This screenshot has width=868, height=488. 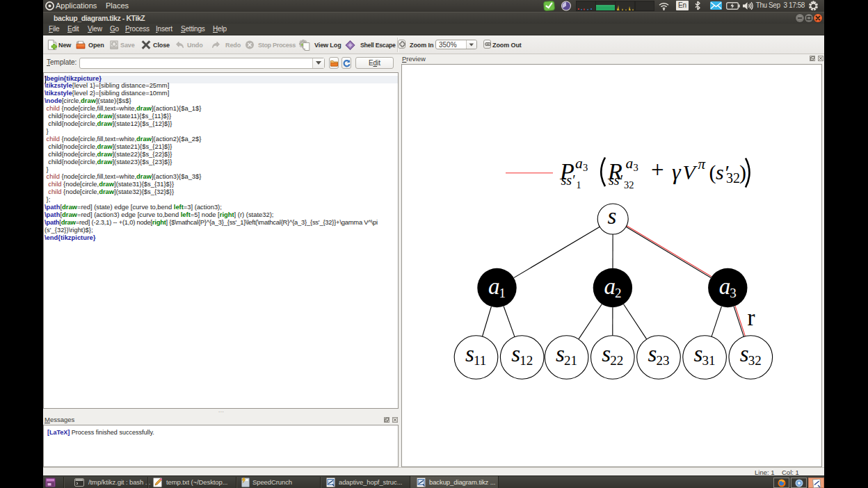 I want to click on svg-text: γ, so click(x=677, y=172).